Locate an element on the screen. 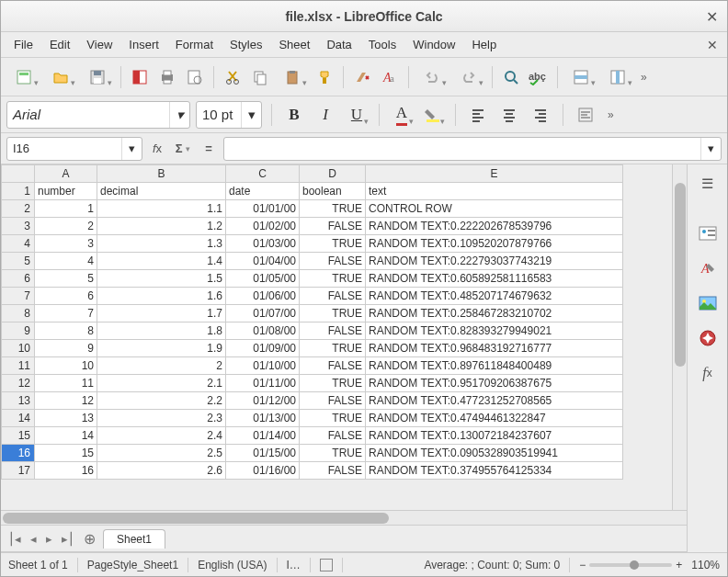 Image resolution: width=728 pixels, height=577 pixels. cell: 2.1 is located at coordinates (162, 384).